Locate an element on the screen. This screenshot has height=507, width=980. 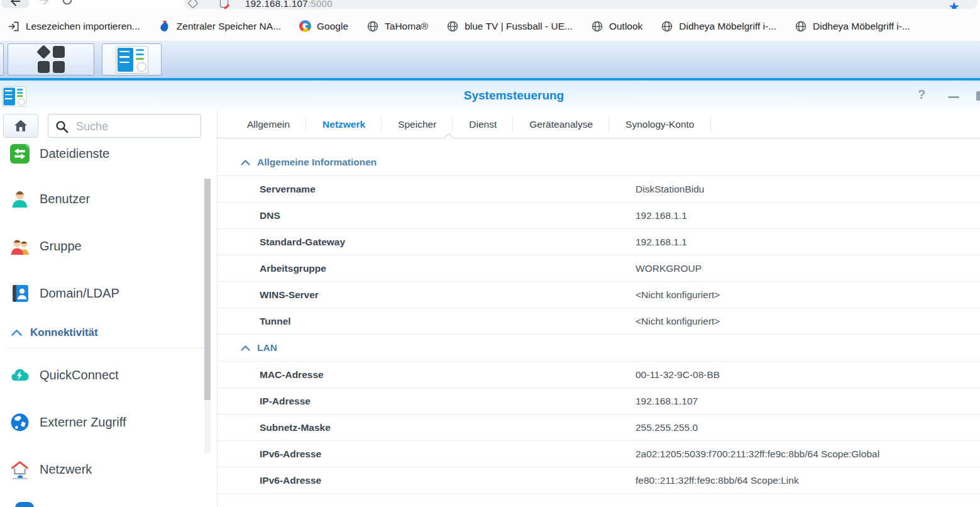
sidebar-section-konnektivitaet: Konnektivität is located at coordinates (55, 333).